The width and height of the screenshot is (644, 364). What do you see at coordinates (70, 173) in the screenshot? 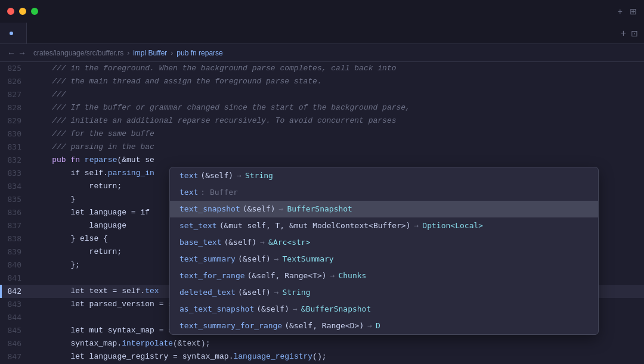
I see `plain-token: if self.` at bounding box center [70, 173].